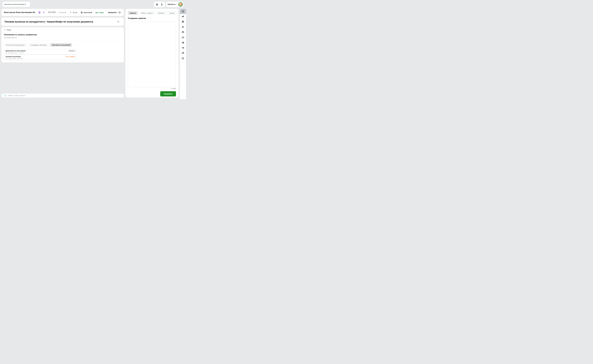 This screenshot has width=593, height=364. I want to click on tab-note: Заметка, so click(133, 13).